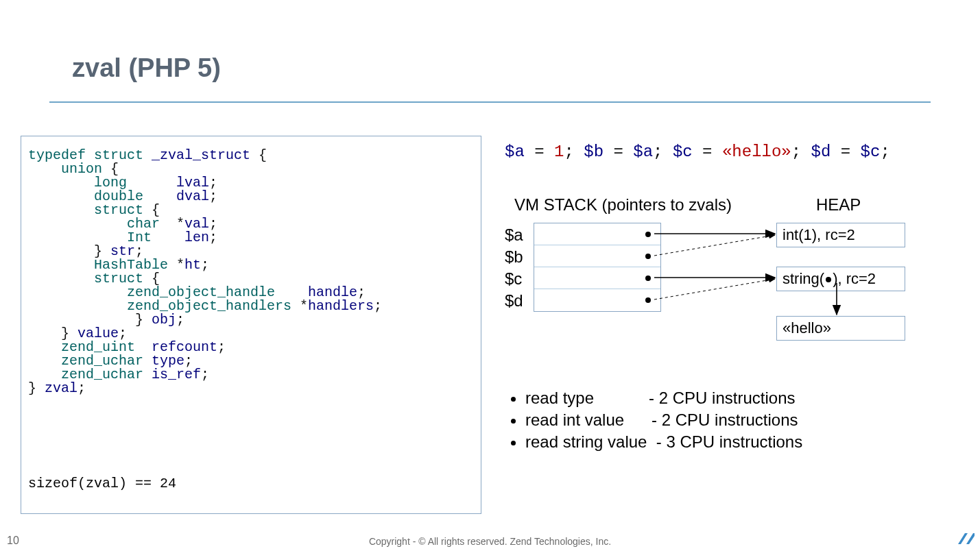 The width and height of the screenshot is (980, 551). What do you see at coordinates (623, 205) in the screenshot?
I see `vm-stack-label: VM STACK (pointers to zvals)` at bounding box center [623, 205].